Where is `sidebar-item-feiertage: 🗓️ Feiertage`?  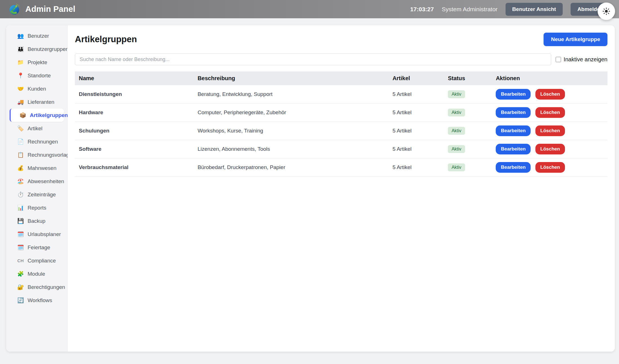 sidebar-item-feiertage: 🗓️ Feiertage is located at coordinates (37, 248).